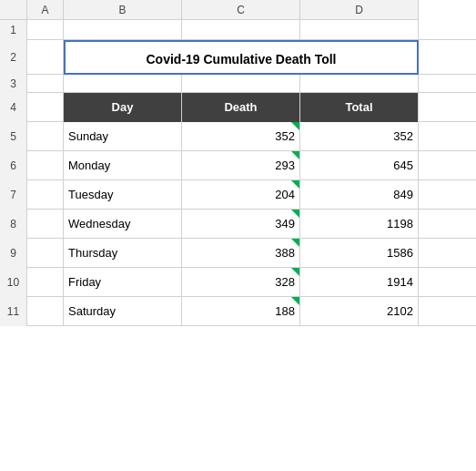 This screenshot has width=476, height=471. What do you see at coordinates (241, 253) in the screenshot?
I see `cell-9c: 388` at bounding box center [241, 253].